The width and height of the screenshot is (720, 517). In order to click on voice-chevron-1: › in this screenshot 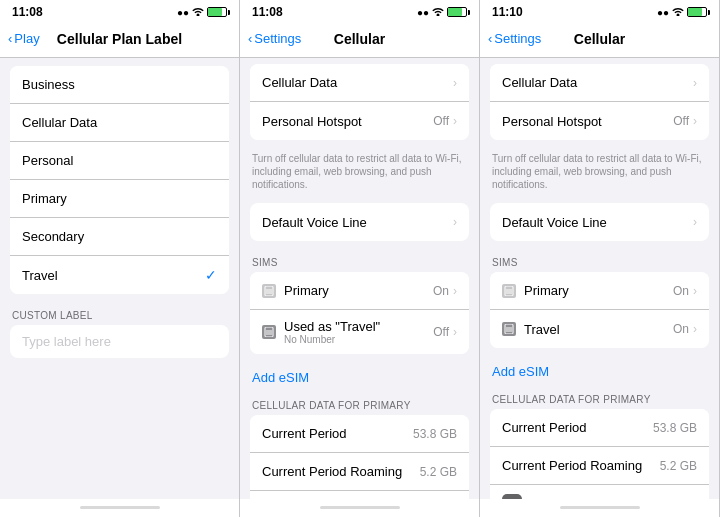, I will do `click(455, 222)`.